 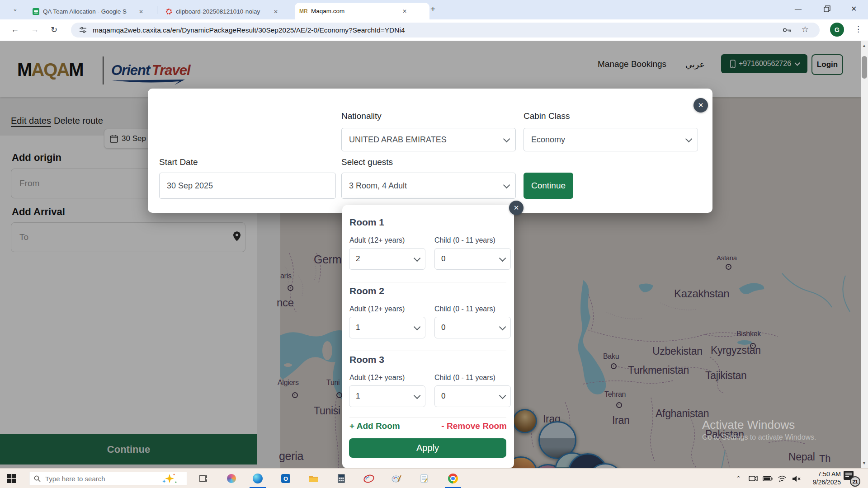 What do you see at coordinates (95, 479) in the screenshot?
I see `search-input` at bounding box center [95, 479].